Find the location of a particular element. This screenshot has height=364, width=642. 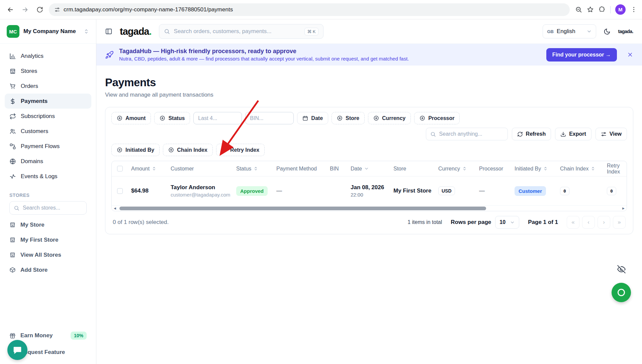

sidebar-store-my-store: My Store is located at coordinates (48, 225).